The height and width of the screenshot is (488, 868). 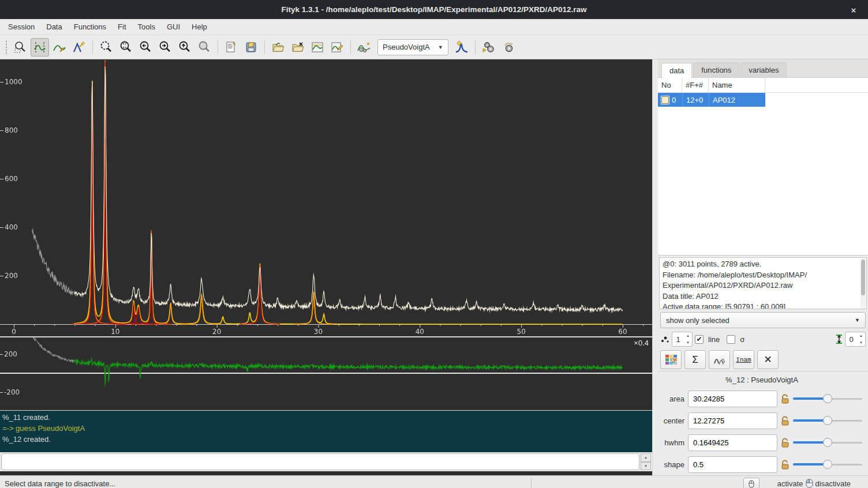 I want to click on param-center-slider, so click(x=828, y=421).